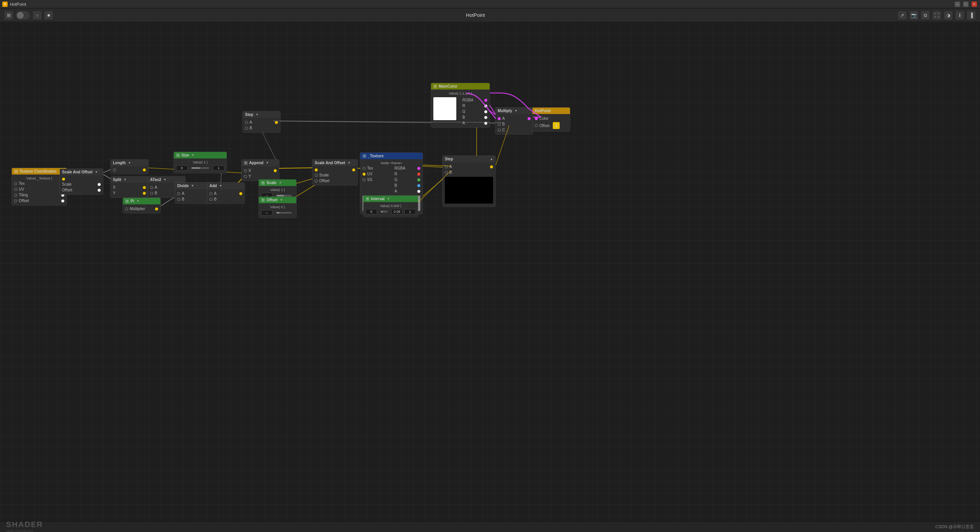 The height and width of the screenshot is (532, 980). I want to click on port-b-out, so click(419, 186).